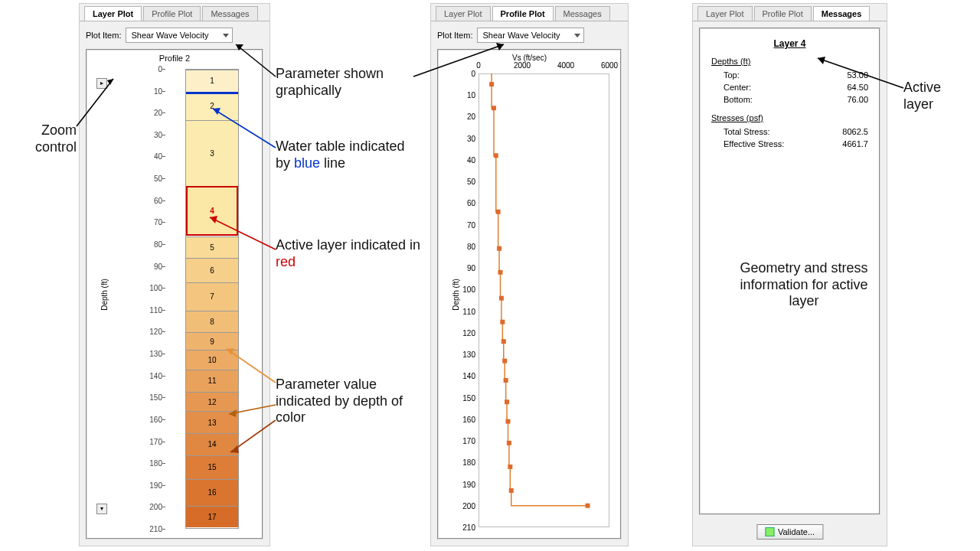  Describe the element at coordinates (804, 285) in the screenshot. I see `anno-geom-stress: Geometry and stress information for acti…` at that location.